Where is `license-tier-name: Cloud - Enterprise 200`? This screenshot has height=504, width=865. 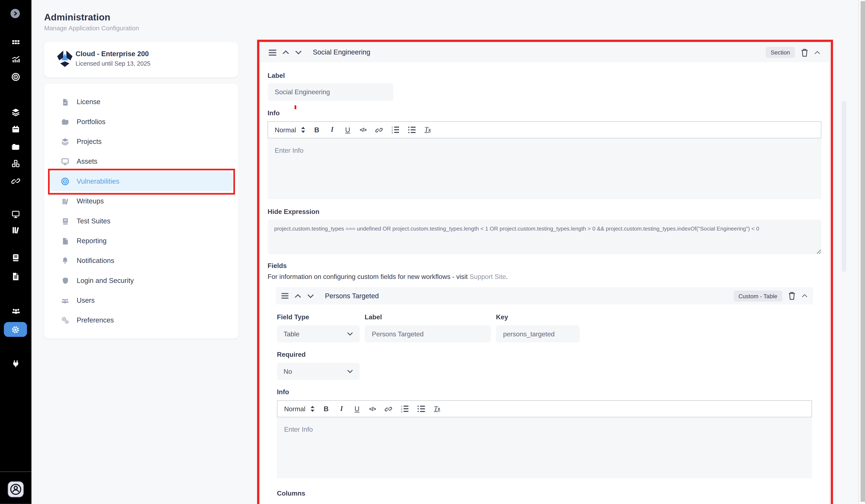 license-tier-name: Cloud - Enterprise 200 is located at coordinates (112, 54).